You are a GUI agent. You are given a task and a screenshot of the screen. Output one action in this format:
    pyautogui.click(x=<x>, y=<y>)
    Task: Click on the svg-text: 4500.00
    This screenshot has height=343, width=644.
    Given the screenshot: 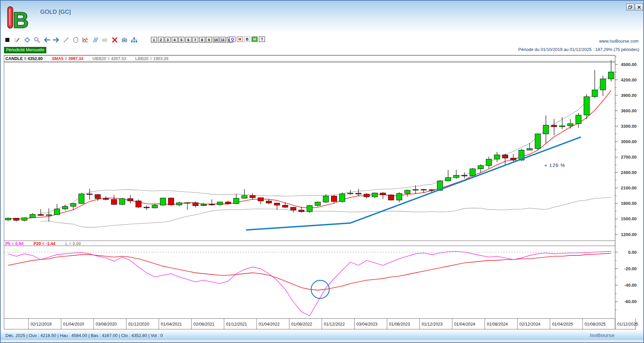 What is the action you would take?
    pyautogui.click(x=629, y=64)
    